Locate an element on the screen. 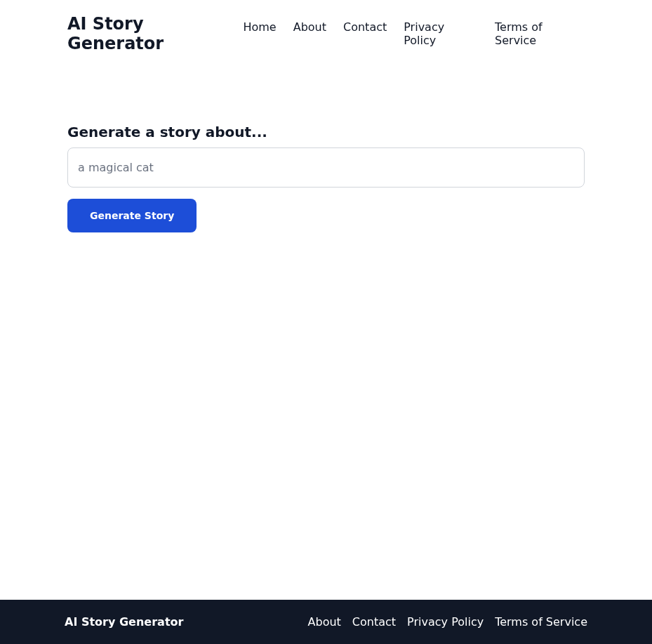 The width and height of the screenshot is (652, 644). brand-title: AI Story Generator is located at coordinates (155, 34).